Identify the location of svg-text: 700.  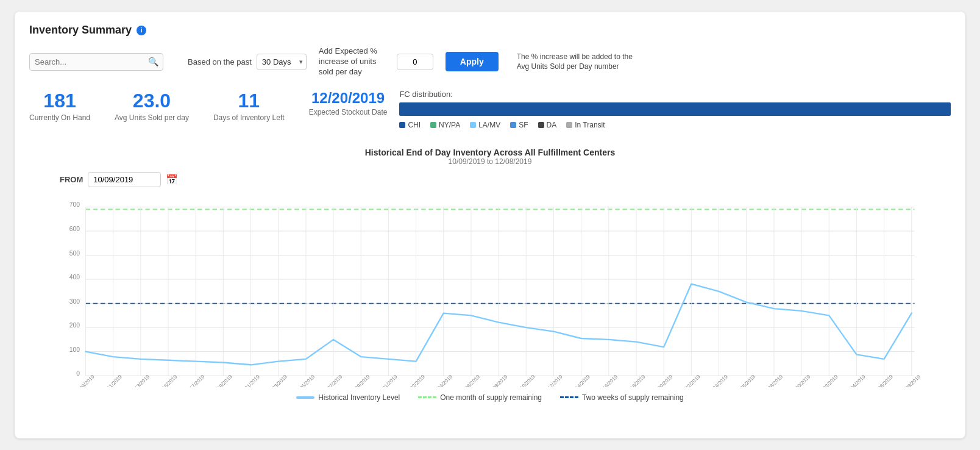
(75, 205).